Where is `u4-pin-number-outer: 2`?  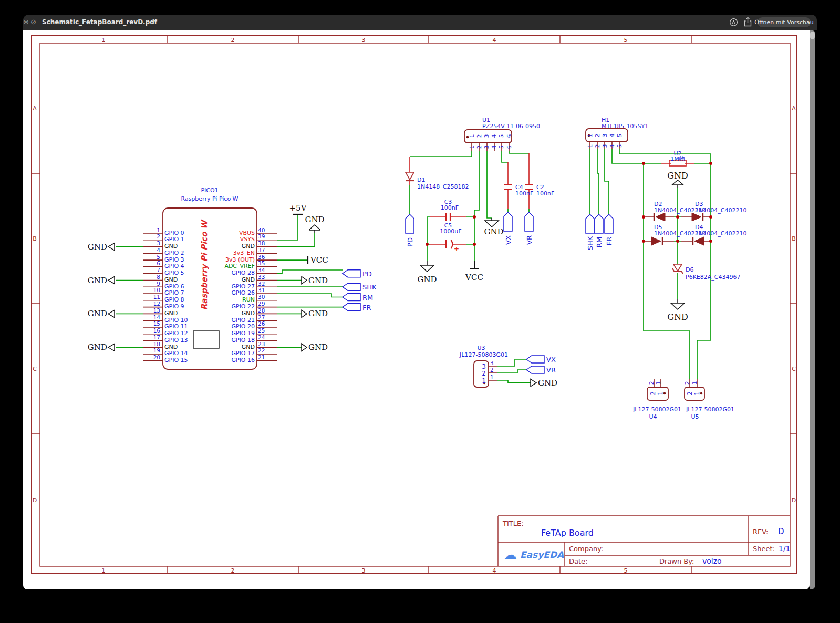
u4-pin-number-outer: 2 is located at coordinates (651, 383).